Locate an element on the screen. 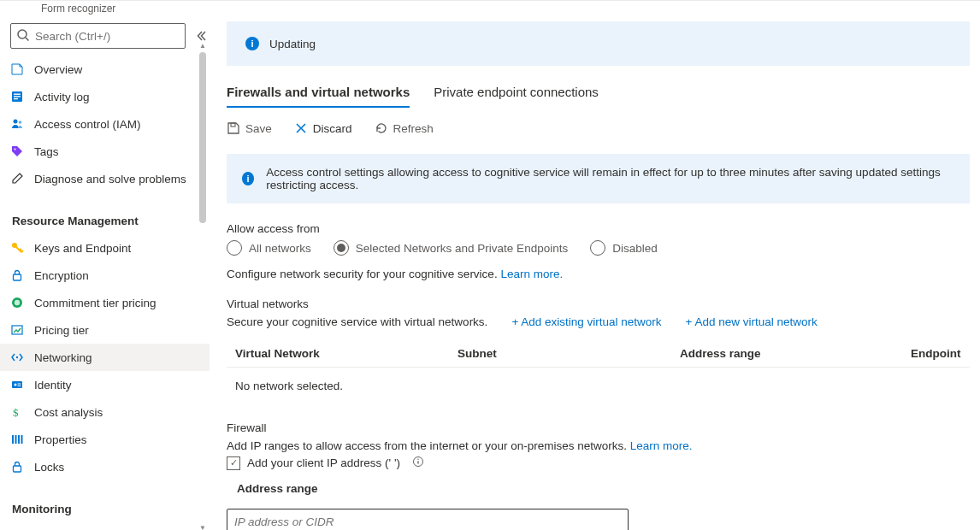 The width and height of the screenshot is (980, 530). search-input-wrap is located at coordinates (97, 36).